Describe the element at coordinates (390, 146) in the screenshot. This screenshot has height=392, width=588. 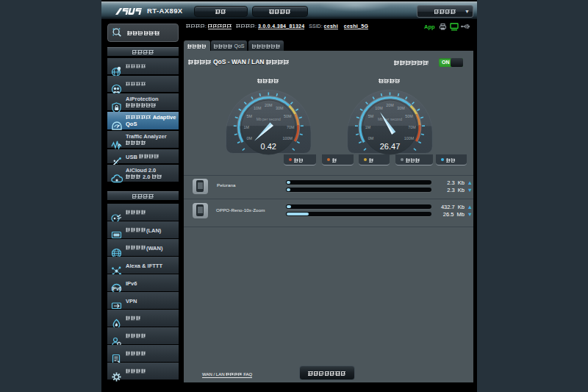
I see `svg-text: 26.47` at that location.